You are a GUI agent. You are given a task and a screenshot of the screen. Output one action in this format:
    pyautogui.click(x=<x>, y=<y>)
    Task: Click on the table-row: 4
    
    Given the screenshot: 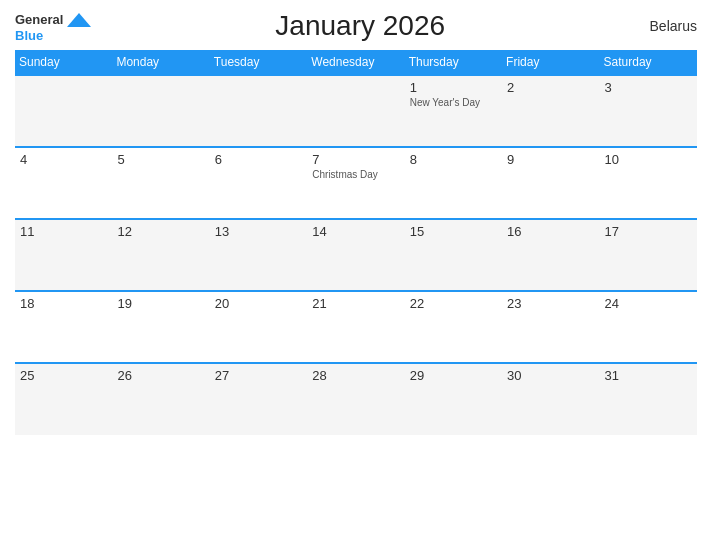 What is the action you would take?
    pyautogui.click(x=64, y=183)
    